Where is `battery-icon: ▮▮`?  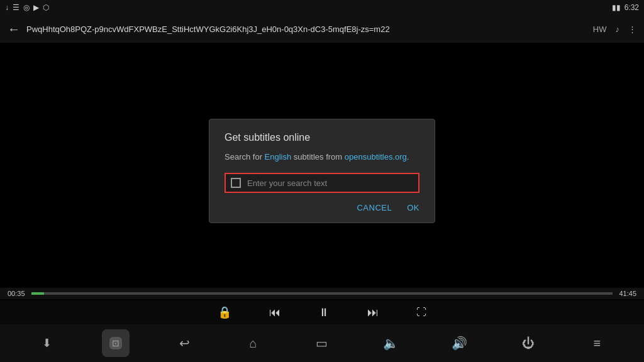
battery-icon: ▮▮ is located at coordinates (616, 8).